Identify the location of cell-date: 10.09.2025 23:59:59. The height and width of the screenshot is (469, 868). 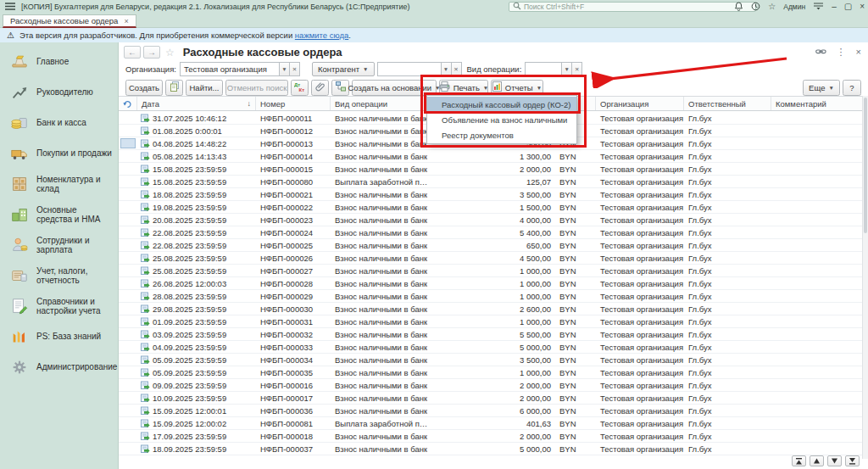
(197, 398).